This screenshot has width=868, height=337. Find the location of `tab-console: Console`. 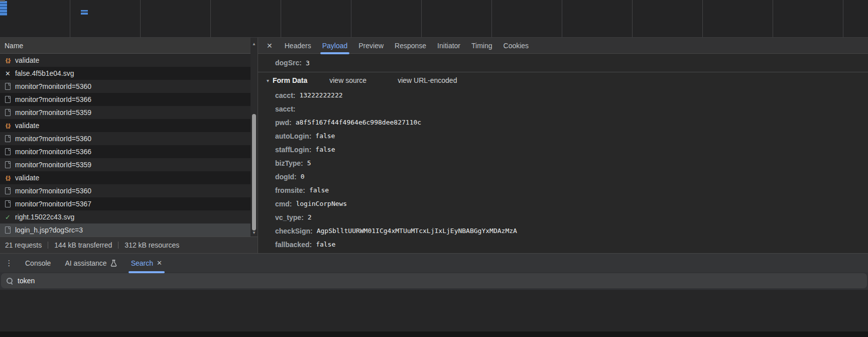

tab-console: Console is located at coordinates (38, 263).